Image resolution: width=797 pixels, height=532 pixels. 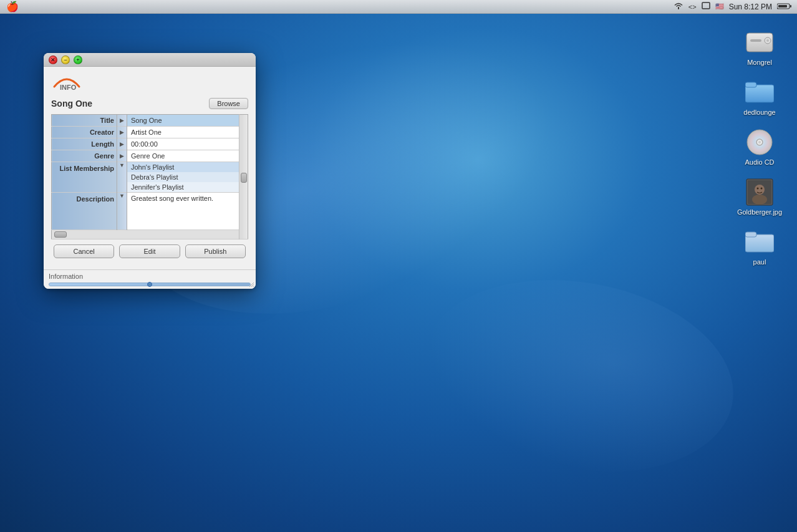 I want to click on info-dialog: ✕ − + INFO, so click(x=150, y=171).